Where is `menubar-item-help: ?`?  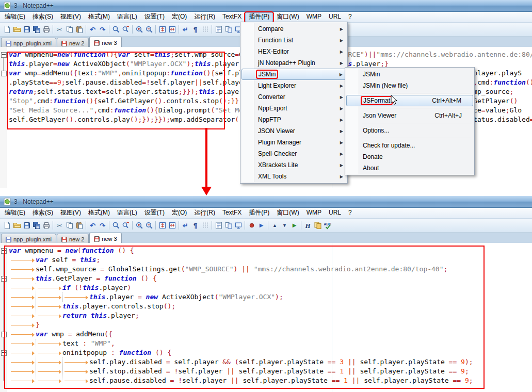 menubar-item-help: ? is located at coordinates (350, 214).